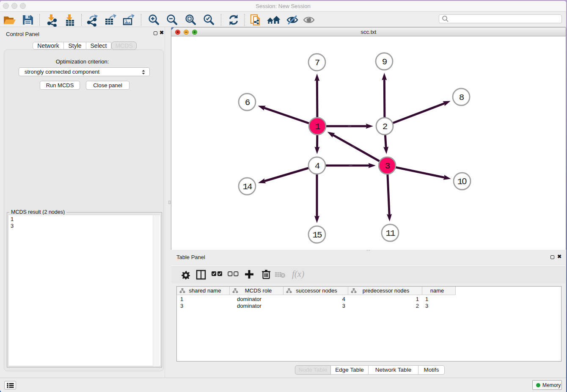 The image size is (567, 392). Describe the element at coordinates (388, 166) in the screenshot. I see `svg-text: 3` at that location.